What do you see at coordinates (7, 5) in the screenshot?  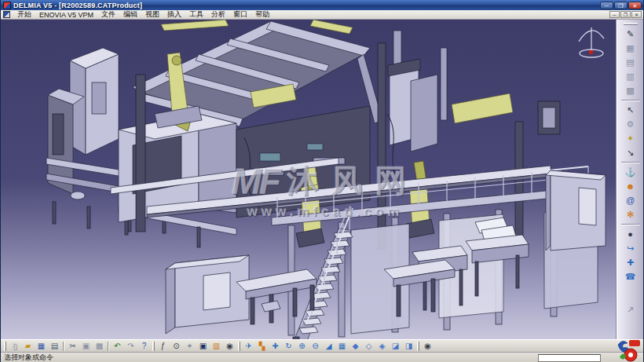 I see `delmia-app-icon` at bounding box center [7, 5].